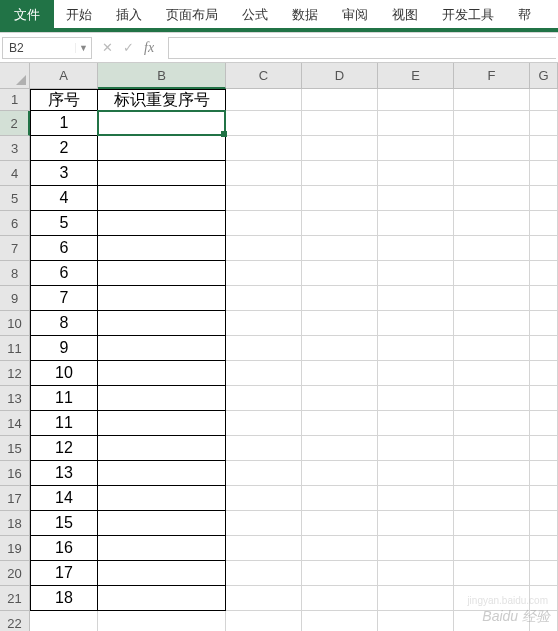  I want to click on cell-C12, so click(264, 374).